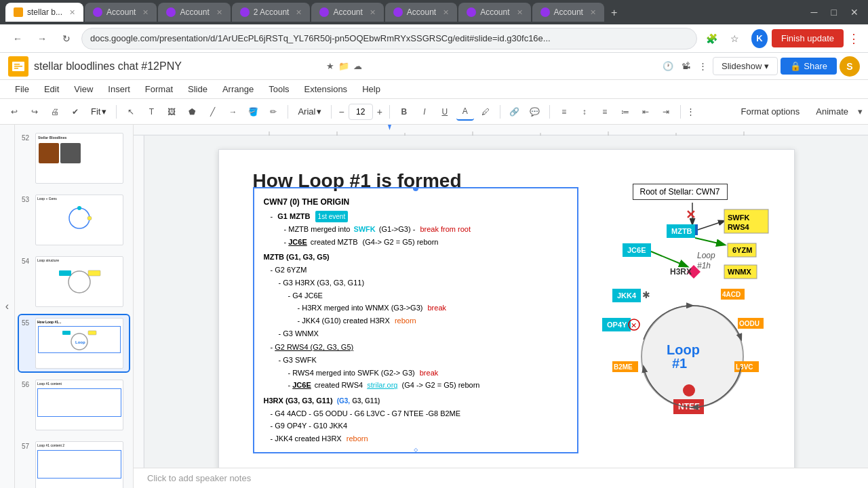 This screenshot has width=868, height=488. I want to click on indent-more-button: ⇥, so click(666, 112).